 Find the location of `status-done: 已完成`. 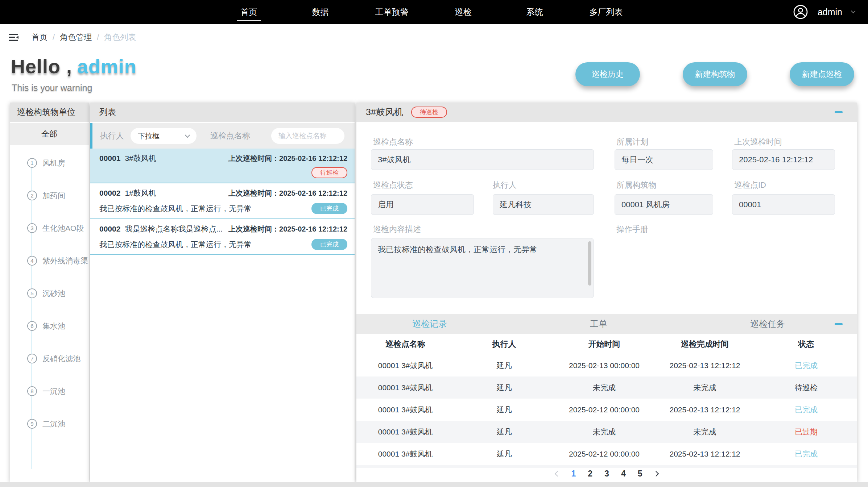

status-done: 已完成 is located at coordinates (806, 410).